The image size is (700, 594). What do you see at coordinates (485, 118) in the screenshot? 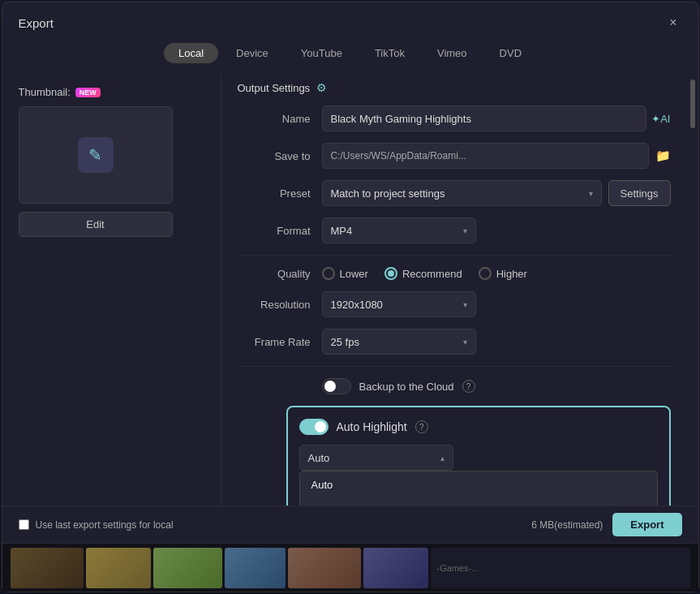
I see `name-input` at bounding box center [485, 118].